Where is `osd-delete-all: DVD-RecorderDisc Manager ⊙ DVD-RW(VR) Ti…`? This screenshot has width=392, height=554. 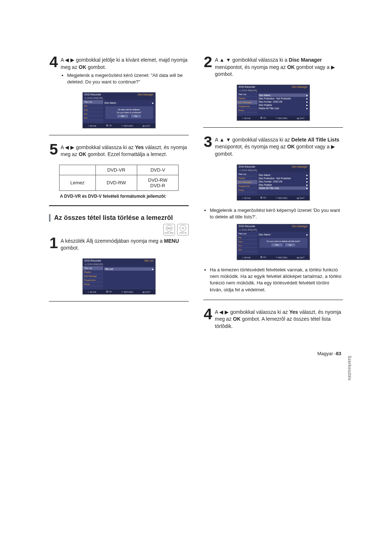
osd-delete-all: DVD-RecorderDisc Manager ⊙ DVD-RW(VR) Ti… is located at coordinates (273, 182).